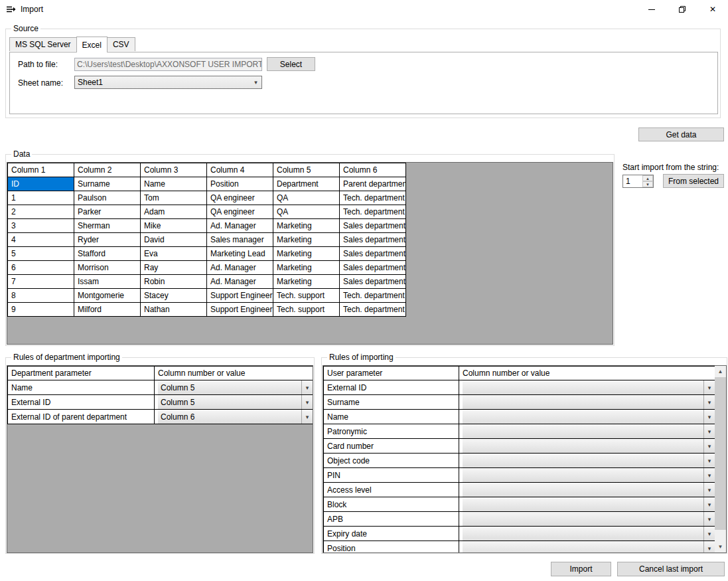  What do you see at coordinates (41, 198) in the screenshot?
I see `grid-cell: 1` at bounding box center [41, 198].